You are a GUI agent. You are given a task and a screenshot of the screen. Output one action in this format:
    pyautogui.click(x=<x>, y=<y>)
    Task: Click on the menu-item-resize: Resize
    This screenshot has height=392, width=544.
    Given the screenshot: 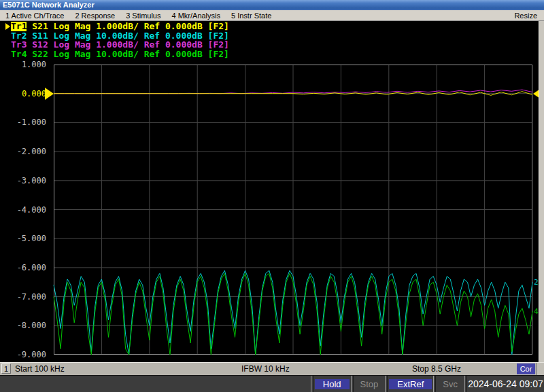 What is the action you would take?
    pyautogui.click(x=526, y=16)
    